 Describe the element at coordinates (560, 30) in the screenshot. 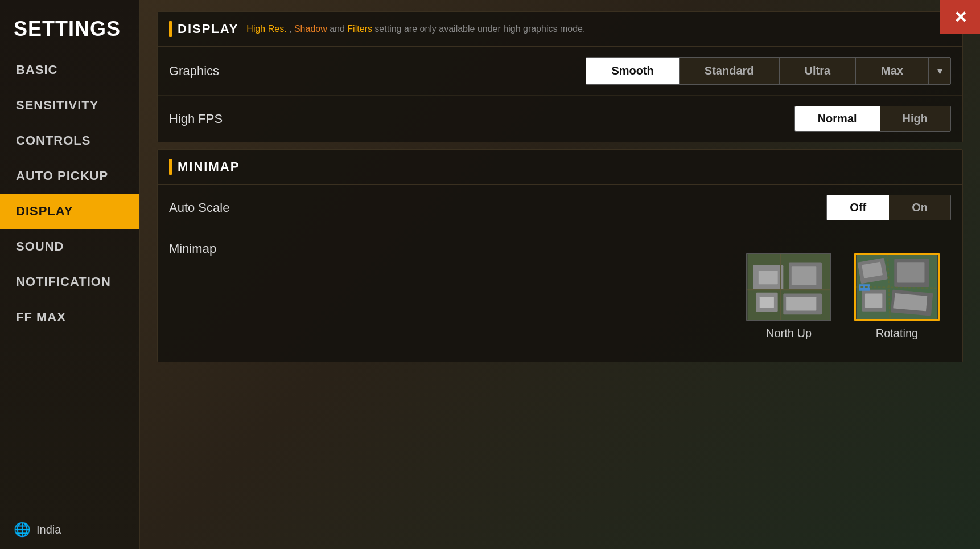

I see `display-header: DISPLAY High Res. , Shadow and Filters s…` at that location.